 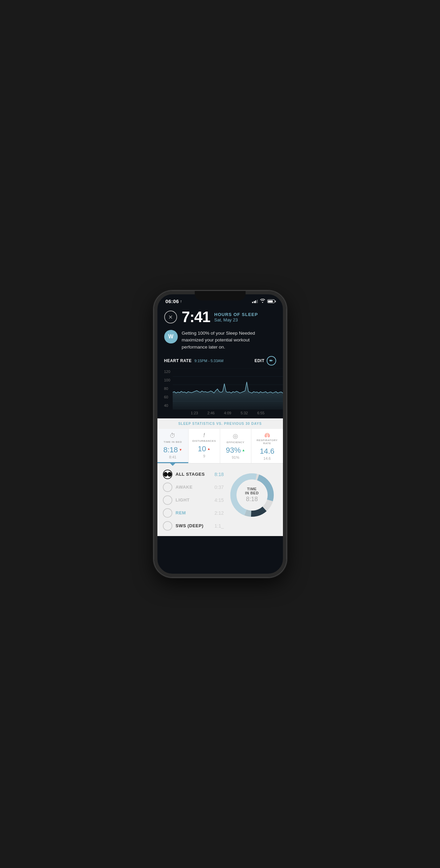 What do you see at coordinates (220, 362) in the screenshot?
I see `dark-section: ✕ 7:41 HOURS OF SLEEP Sat, May 23 W Gett…` at bounding box center [220, 362].